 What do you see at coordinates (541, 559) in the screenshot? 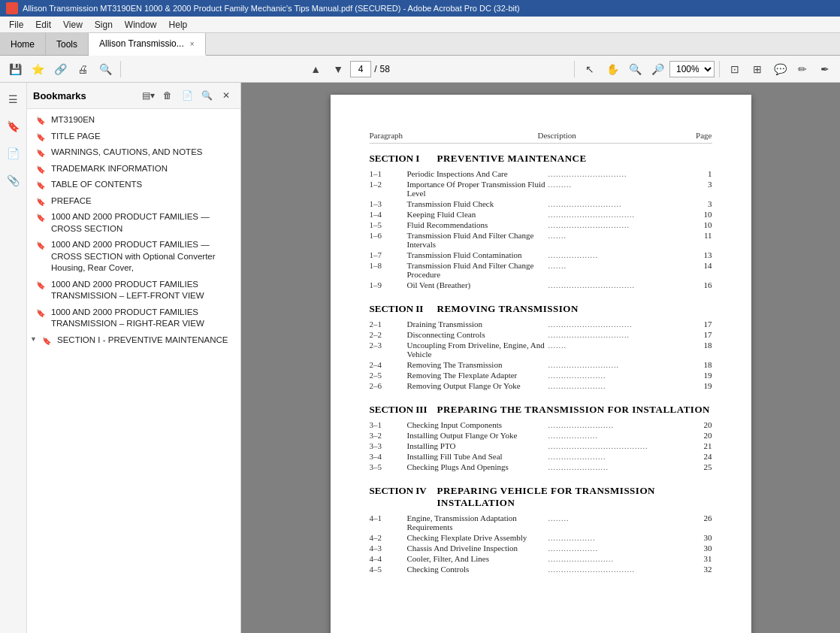
I see `toc-entry: 4–4Cooler, Filter, And Lines............…` at bounding box center [541, 559].